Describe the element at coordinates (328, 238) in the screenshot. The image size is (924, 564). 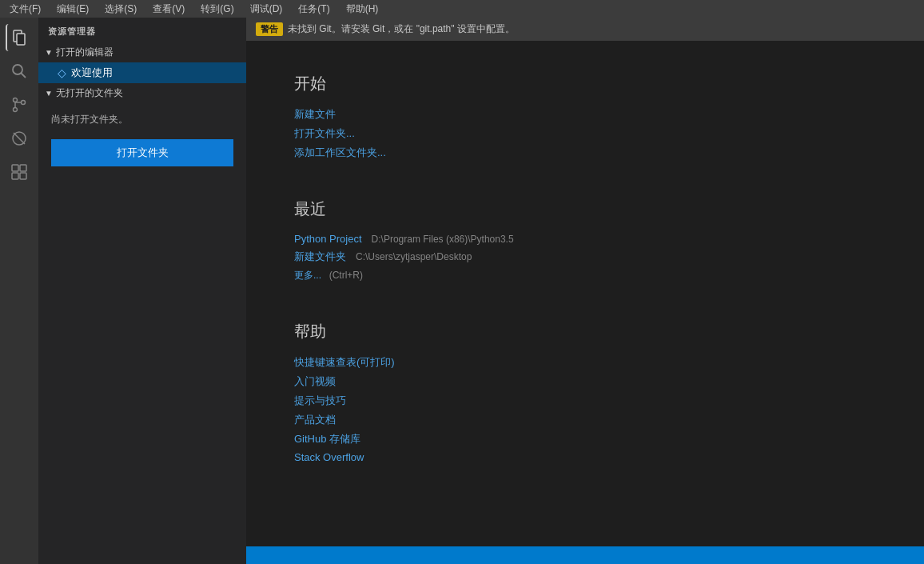
I see `recent-name-0: Python Project` at that location.